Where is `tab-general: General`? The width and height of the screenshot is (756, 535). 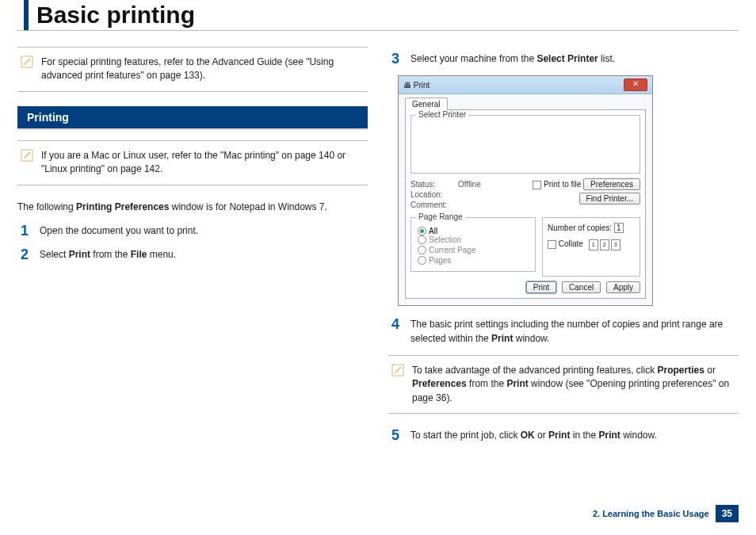 tab-general: General is located at coordinates (426, 104).